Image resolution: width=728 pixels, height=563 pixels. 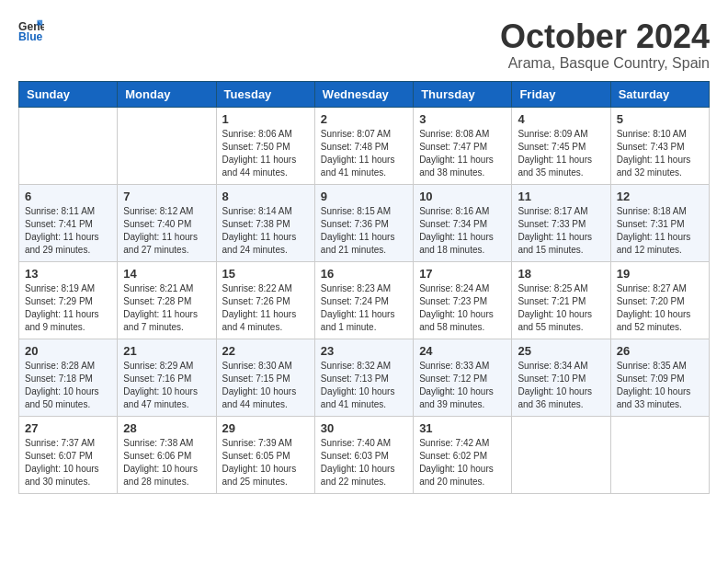 What do you see at coordinates (265, 377) in the screenshot?
I see `calendar-cell: 22Sunrise: 8:30 AM Sunset: 7:15 PM Dayli…` at bounding box center [265, 377].